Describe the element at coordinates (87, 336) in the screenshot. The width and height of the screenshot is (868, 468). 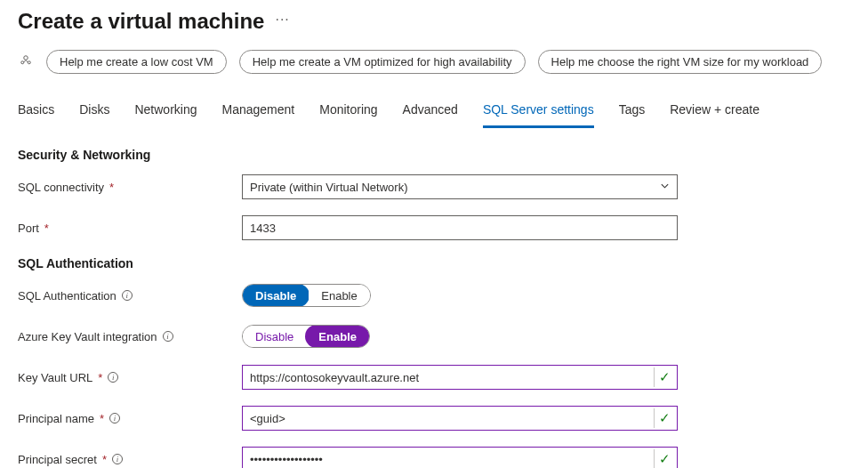
I see `label-akv-integration: Azure Key Vault integration` at that location.